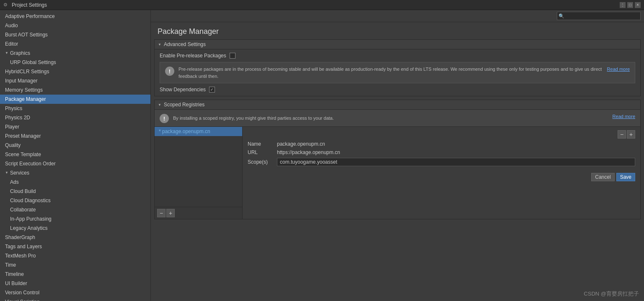 This screenshot has height=301, width=644. Describe the element at coordinates (75, 118) in the screenshot. I see `sidebar-item-physics-2d: Physics 2D` at that location.